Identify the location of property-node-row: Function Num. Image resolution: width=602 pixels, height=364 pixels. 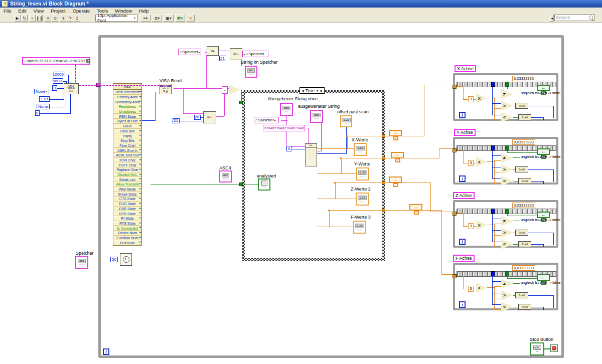
(127, 238).